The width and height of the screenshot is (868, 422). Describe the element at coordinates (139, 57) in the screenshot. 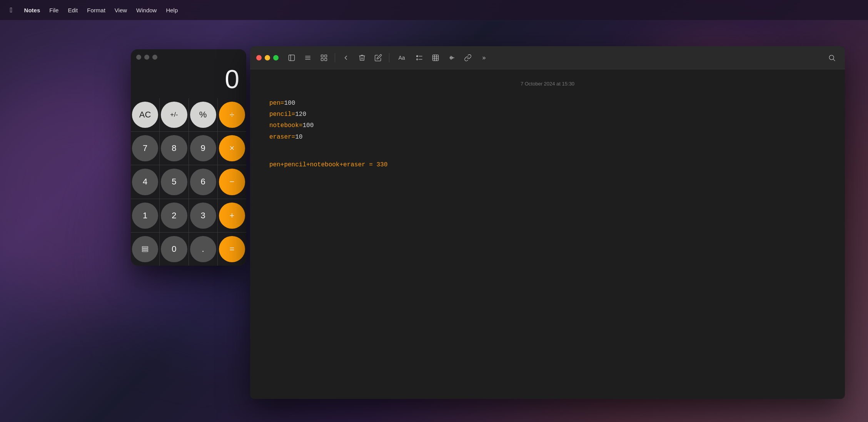

I see `calc-close-button` at that location.